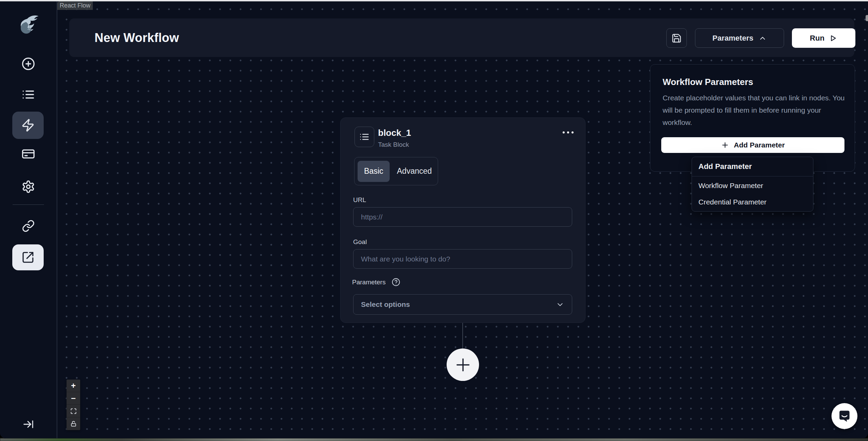  Describe the element at coordinates (463, 365) in the screenshot. I see `add-block-button` at that location.